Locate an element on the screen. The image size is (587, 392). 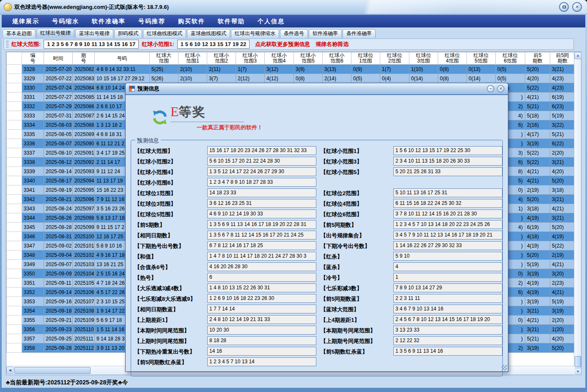
dialog-field-value: 2 3 4 10 11 13 15 18 20 26 30 33 is located at coordinates (448, 161).